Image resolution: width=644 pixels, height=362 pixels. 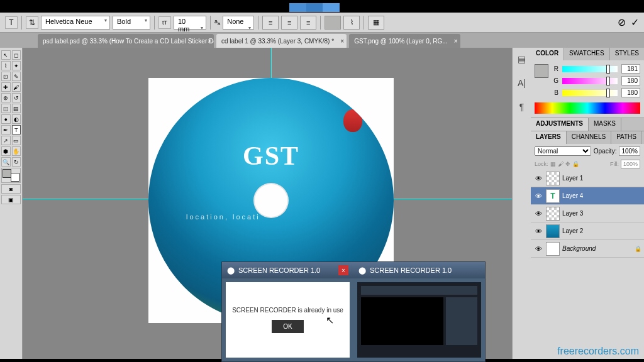 I want to click on document-tab: psd label.psd @ 33.3% (How To Create a C…, so click(x=126, y=41).